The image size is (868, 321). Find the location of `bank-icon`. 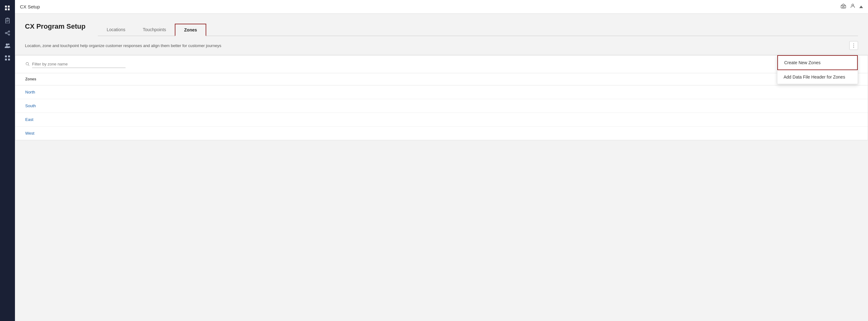

bank-icon is located at coordinates (843, 7).